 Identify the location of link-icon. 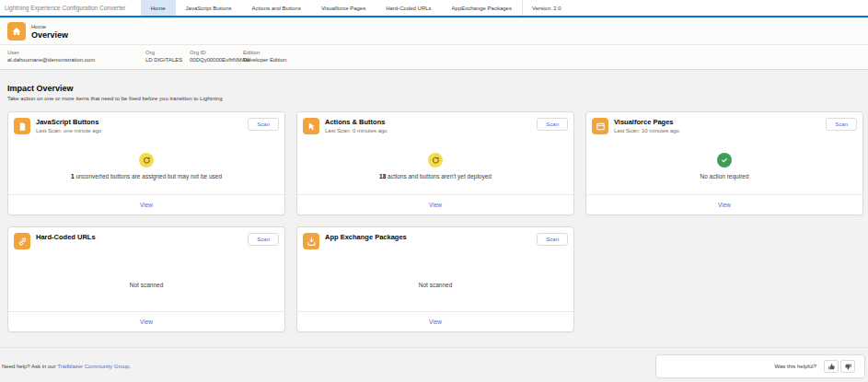
(22, 241).